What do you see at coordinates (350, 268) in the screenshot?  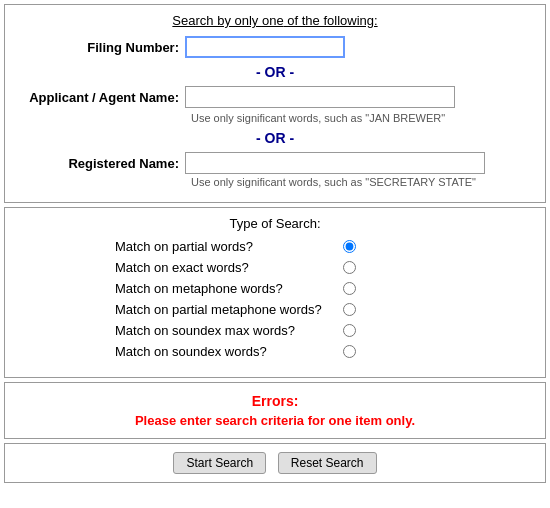 I see `radio-exact-words` at bounding box center [350, 268].